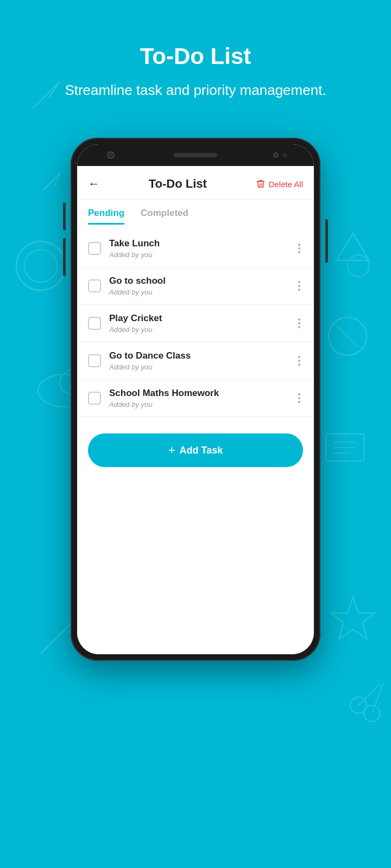  Describe the element at coordinates (195, 90) in the screenshot. I see `page-subtitle: Streamline task and priority management.` at that location.